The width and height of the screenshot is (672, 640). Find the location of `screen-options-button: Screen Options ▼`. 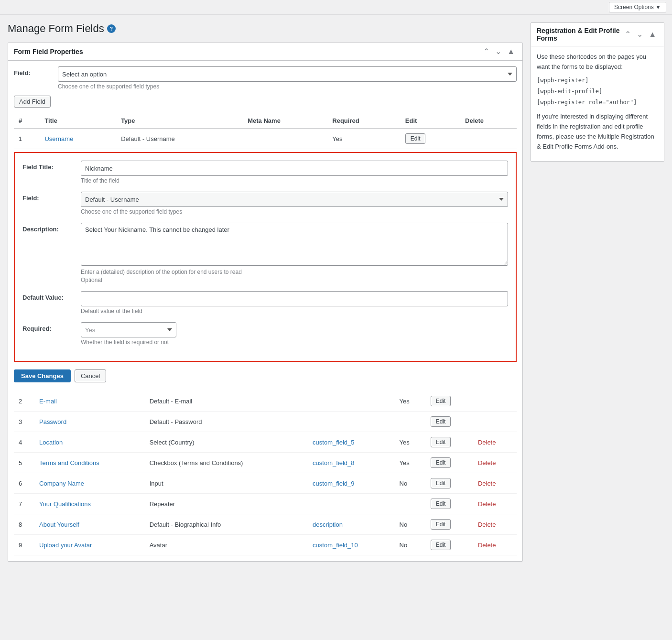

screen-options-button: Screen Options ▼ is located at coordinates (638, 7).